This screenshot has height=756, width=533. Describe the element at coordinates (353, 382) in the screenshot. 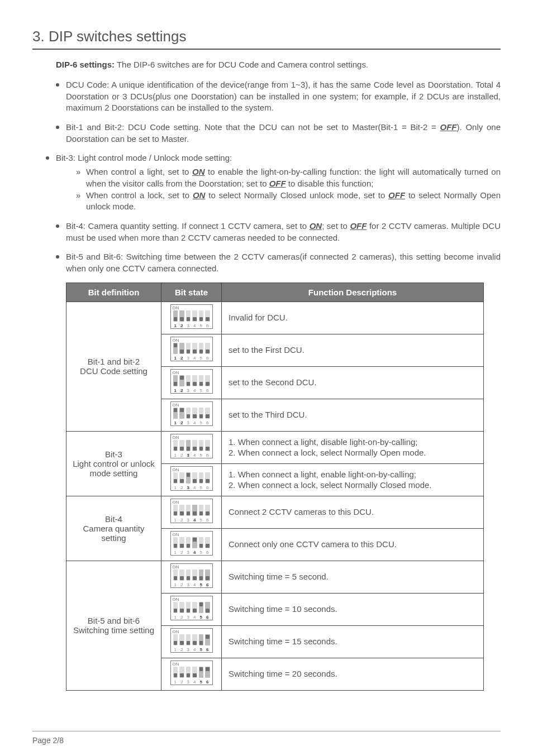

I see `function-desc-cell: set to the Second DCU.` at that location.